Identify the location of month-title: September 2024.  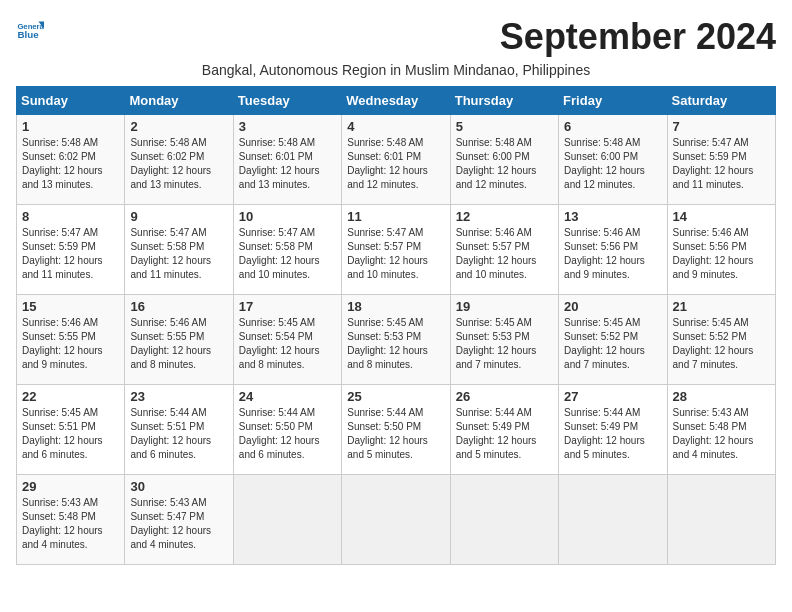
(638, 37).